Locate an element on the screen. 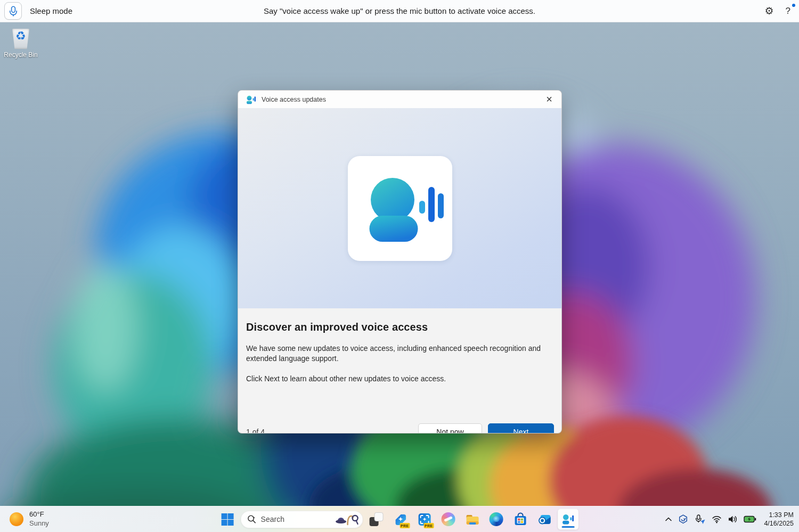 The height and width of the screenshot is (532, 799). settings-gear-icon: ⚙ is located at coordinates (769, 11).